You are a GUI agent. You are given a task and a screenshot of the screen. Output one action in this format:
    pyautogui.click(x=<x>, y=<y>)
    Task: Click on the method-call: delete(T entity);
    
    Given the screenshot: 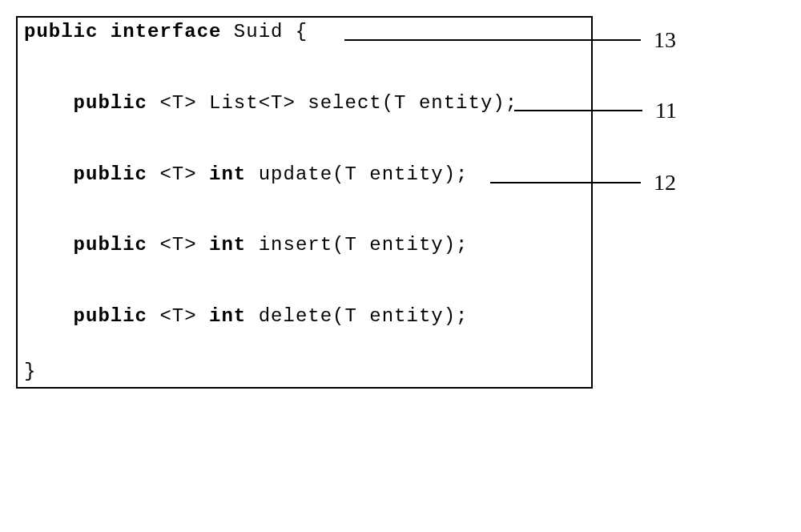 What is the action you would take?
    pyautogui.click(x=357, y=316)
    